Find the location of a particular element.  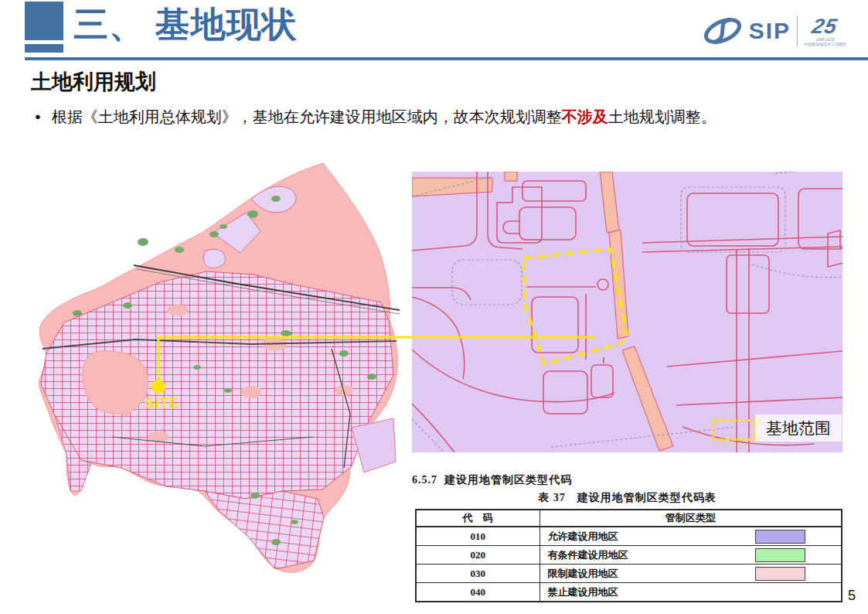

table-caption: 表 37 建设用地管制区类型代码表 is located at coordinates (628, 498).